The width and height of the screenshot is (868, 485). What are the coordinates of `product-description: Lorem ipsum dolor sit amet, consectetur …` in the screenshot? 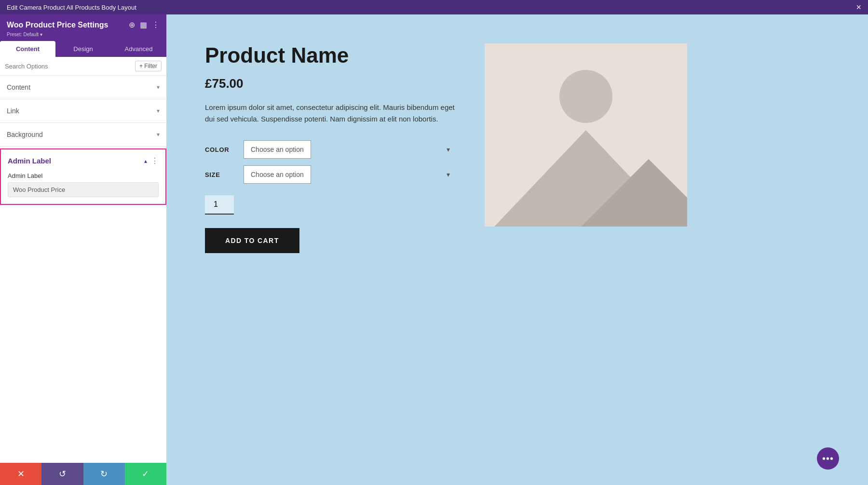 It's located at (330, 113).